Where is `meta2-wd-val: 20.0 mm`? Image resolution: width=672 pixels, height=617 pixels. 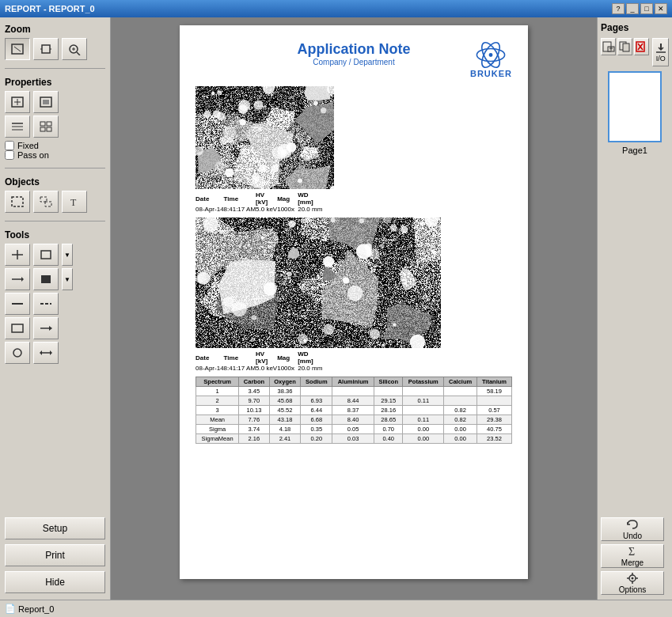
meta2-wd-val: 20.0 mm is located at coordinates (310, 369).